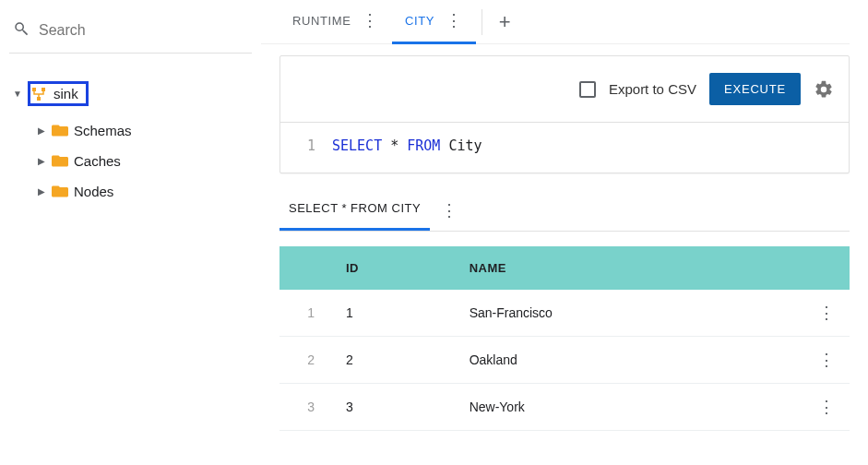 This screenshot has width=868, height=465. I want to click on tab-city: CITY ⋮, so click(434, 22).